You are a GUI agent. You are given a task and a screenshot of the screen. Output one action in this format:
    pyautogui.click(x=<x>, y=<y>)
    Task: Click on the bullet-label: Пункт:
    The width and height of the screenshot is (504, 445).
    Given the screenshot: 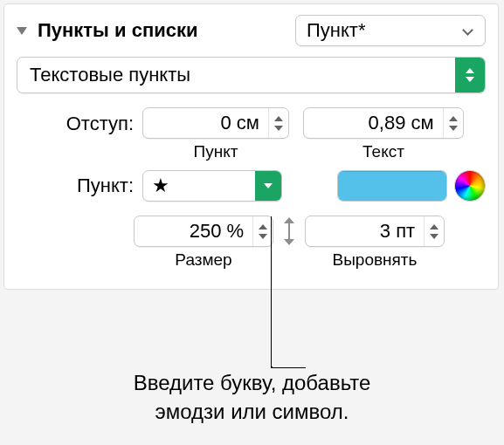 What is the action you would take?
    pyautogui.click(x=79, y=186)
    